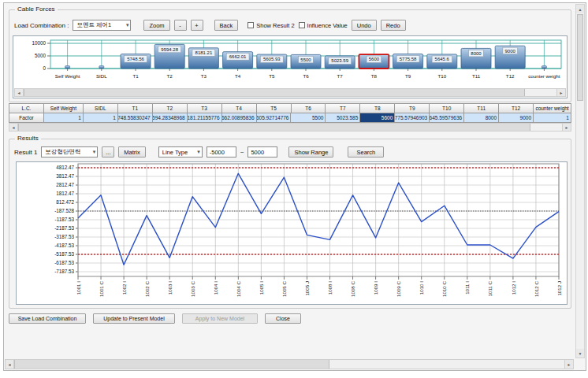  What do you see at coordinates (353, 288) in the screenshot?
I see `line-chart-x-label: 1008 C` at bounding box center [353, 288].